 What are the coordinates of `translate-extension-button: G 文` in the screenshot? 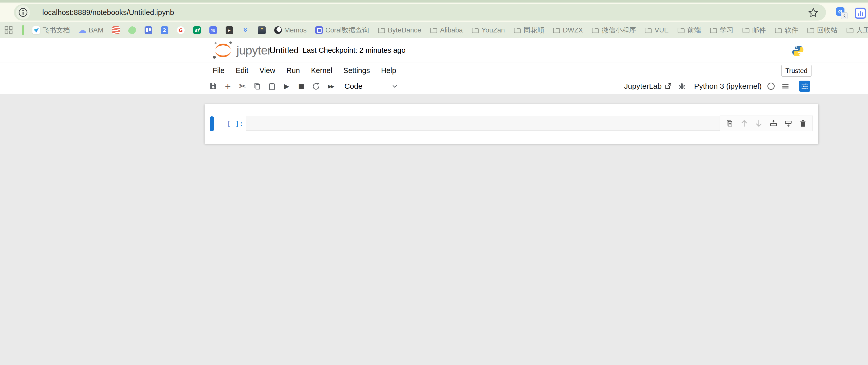 It's located at (842, 13).